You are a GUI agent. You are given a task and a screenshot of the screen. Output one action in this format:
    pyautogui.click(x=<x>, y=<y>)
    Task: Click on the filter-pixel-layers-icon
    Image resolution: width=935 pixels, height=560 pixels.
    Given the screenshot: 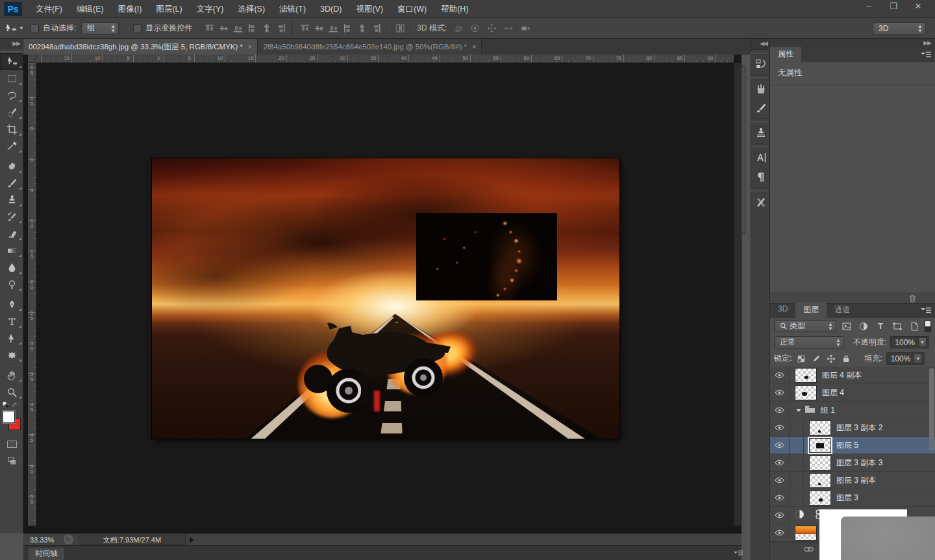 What is the action you would take?
    pyautogui.click(x=847, y=326)
    